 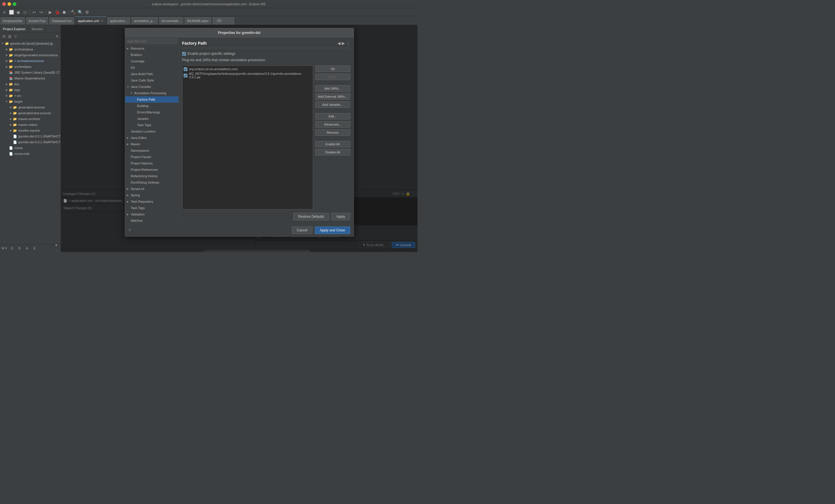 What do you see at coordinates (152, 150) in the screenshot?
I see `dlg-tree-namespaces: Namespaces` at bounding box center [152, 150].